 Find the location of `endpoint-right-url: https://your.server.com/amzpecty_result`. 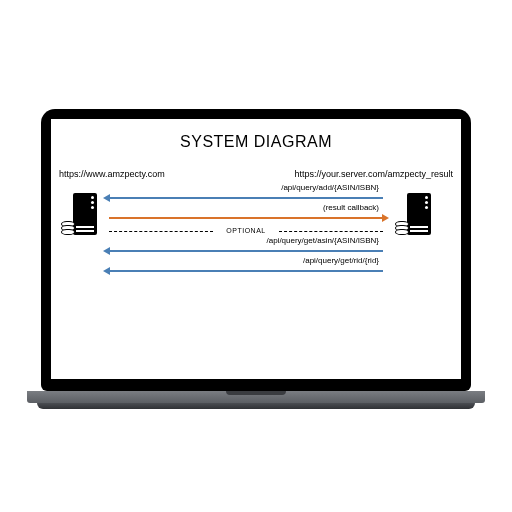

endpoint-right-url: https://your.server.com/amzpecty_result is located at coordinates (374, 174).